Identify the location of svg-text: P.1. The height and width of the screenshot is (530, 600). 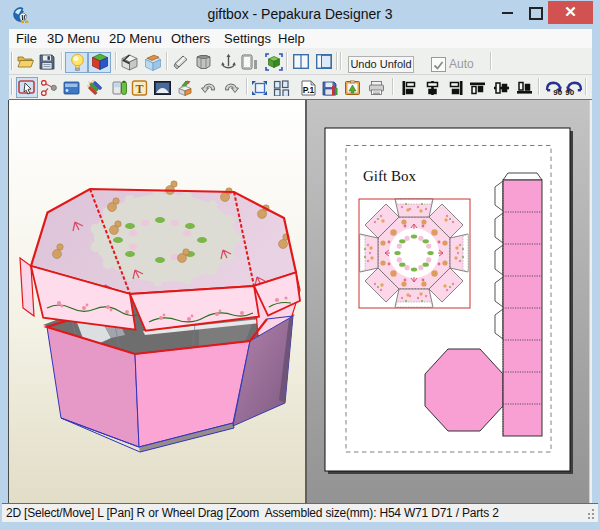
(309, 90).